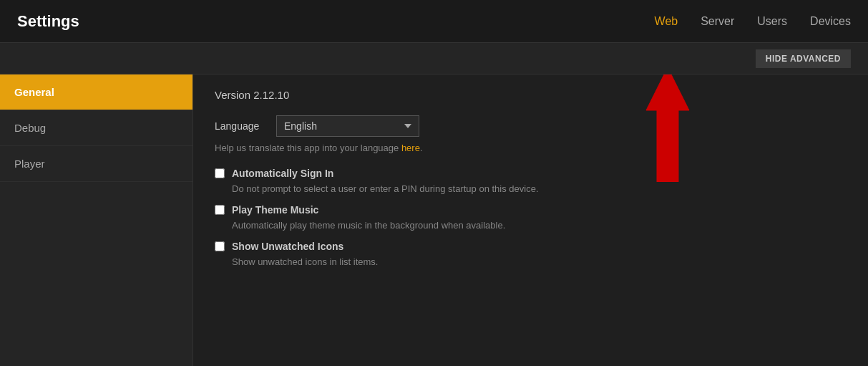 This screenshot has height=366, width=868. I want to click on sidebar-item-player: Player, so click(96, 164).